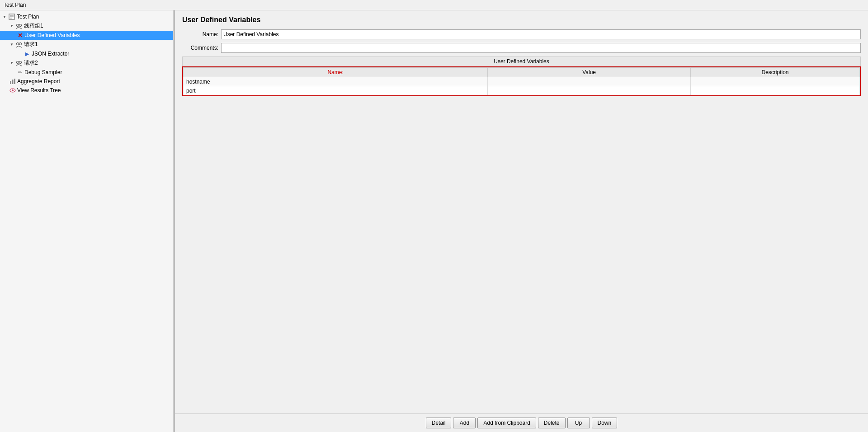 Image resolution: width=868 pixels, height=432 pixels. I want to click on debug-icon: ✏, so click(20, 72).